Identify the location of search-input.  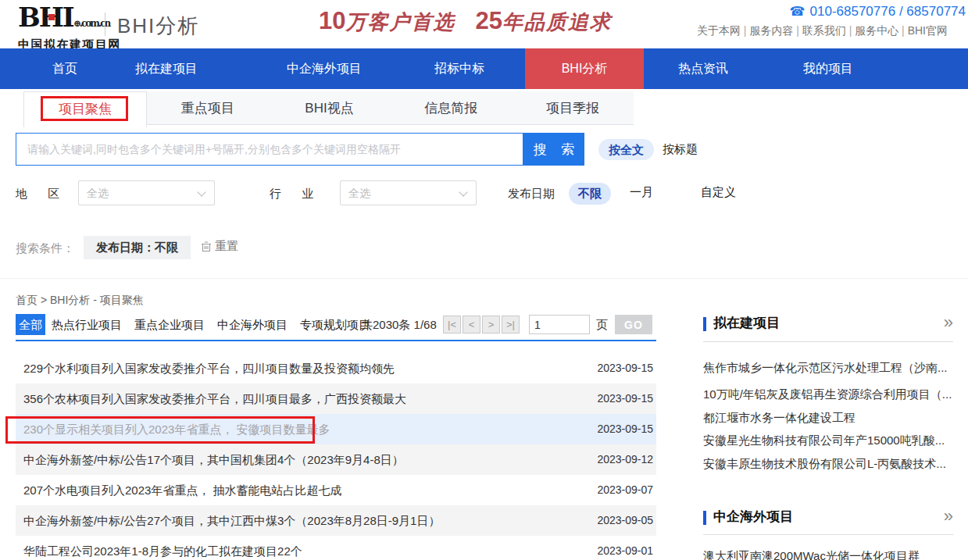
(270, 149).